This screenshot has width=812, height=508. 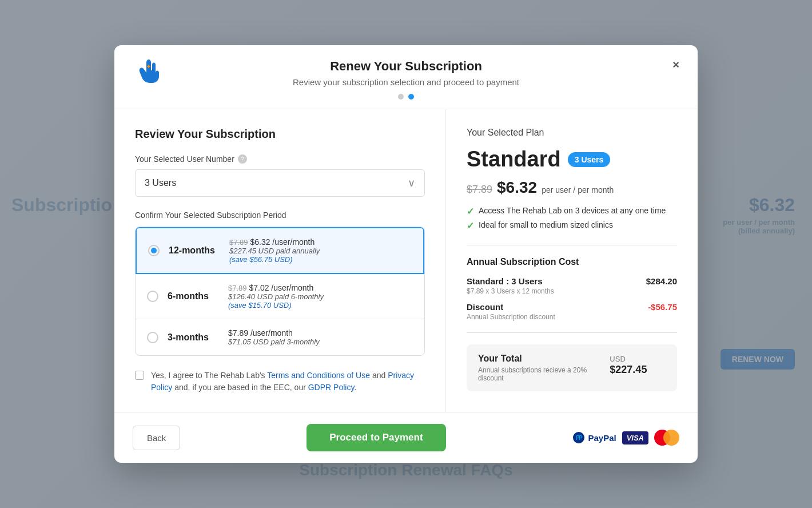 What do you see at coordinates (280, 159) in the screenshot?
I see `user-field-label: Your Selected User Number ?` at bounding box center [280, 159].